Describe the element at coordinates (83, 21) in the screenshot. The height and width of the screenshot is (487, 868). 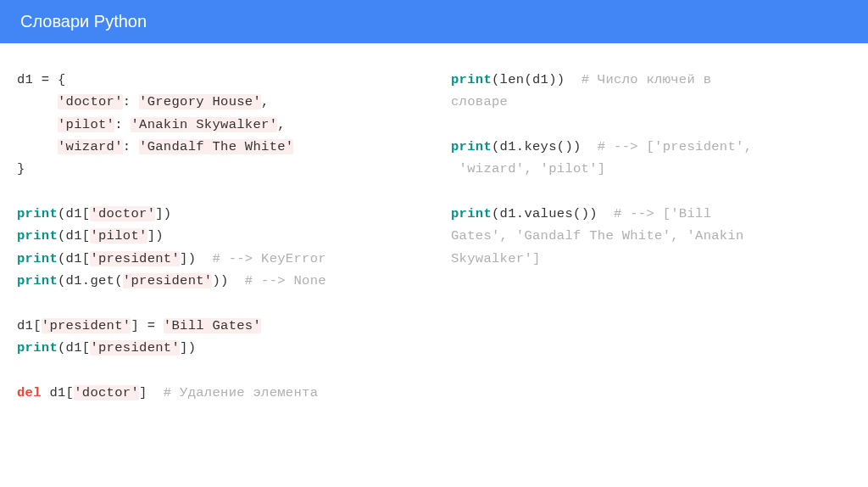
I see `slide-title: Словари Python` at that location.